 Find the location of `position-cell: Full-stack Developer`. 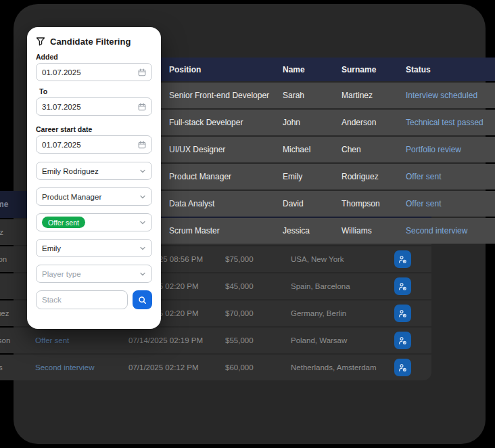

position-cell: Full-stack Developer is located at coordinates (206, 122).